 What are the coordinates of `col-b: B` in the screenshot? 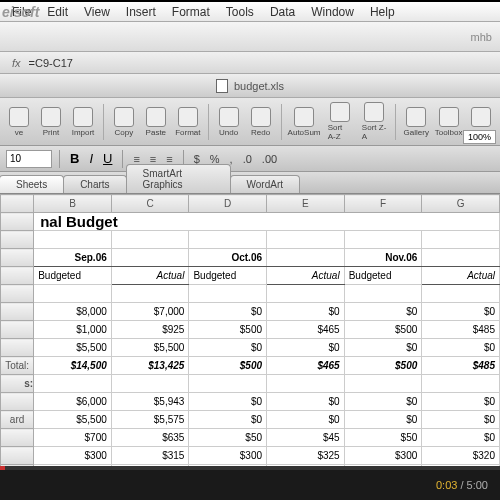 It's located at (73, 204).